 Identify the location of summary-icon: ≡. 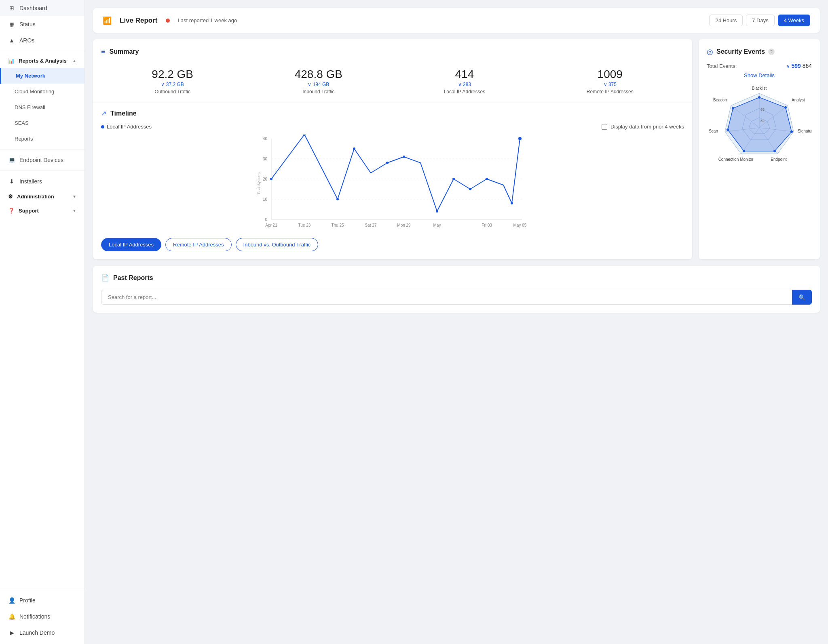
(104, 52).